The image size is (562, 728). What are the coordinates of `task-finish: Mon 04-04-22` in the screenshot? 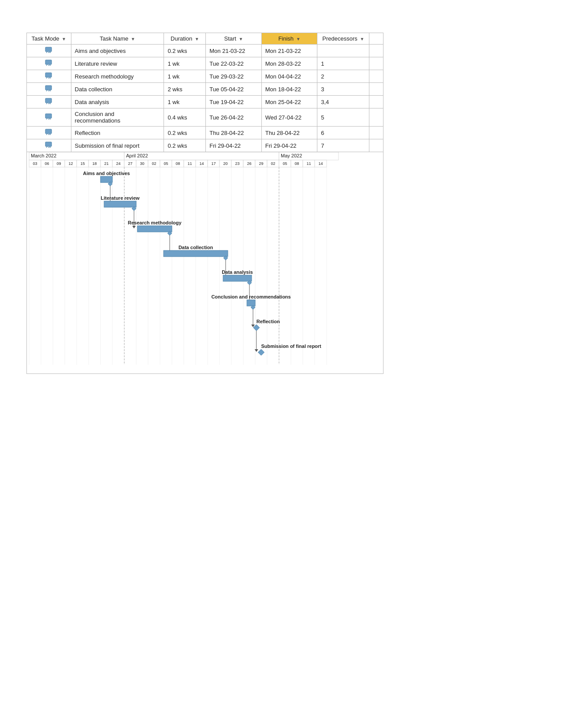 It's located at (289, 77).